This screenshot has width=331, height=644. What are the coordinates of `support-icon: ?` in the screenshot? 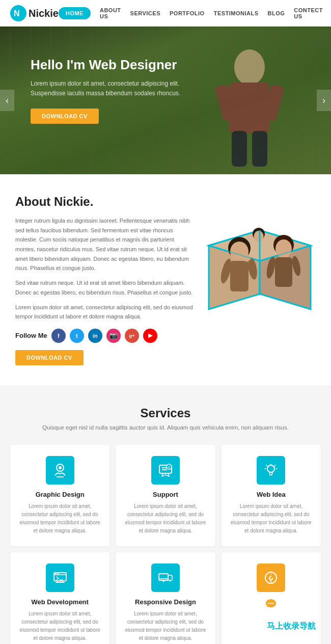 It's located at (166, 470).